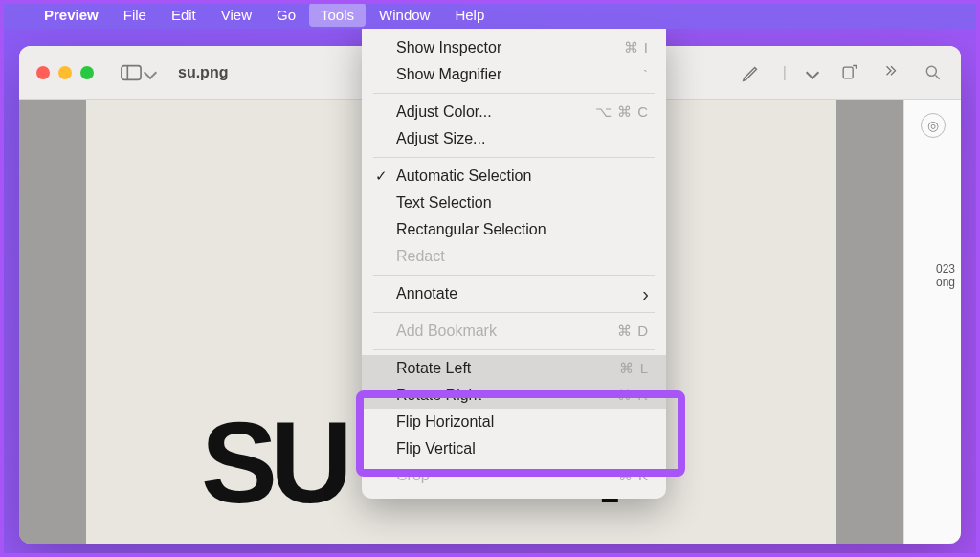 The image size is (980, 557). I want to click on menu-item-label: Text Selection, so click(523, 203).